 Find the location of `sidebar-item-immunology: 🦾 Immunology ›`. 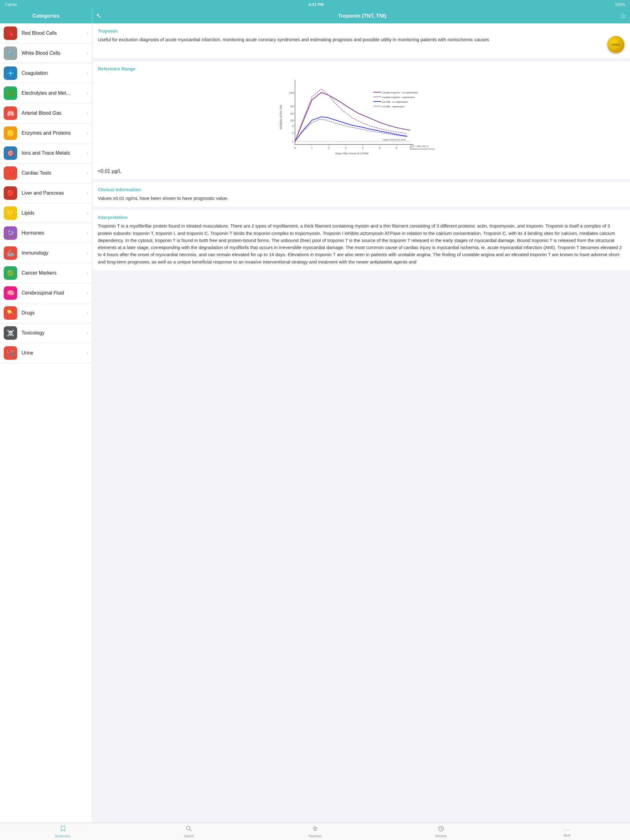

sidebar-item-immunology: 🦾 Immunology › is located at coordinates (46, 253).